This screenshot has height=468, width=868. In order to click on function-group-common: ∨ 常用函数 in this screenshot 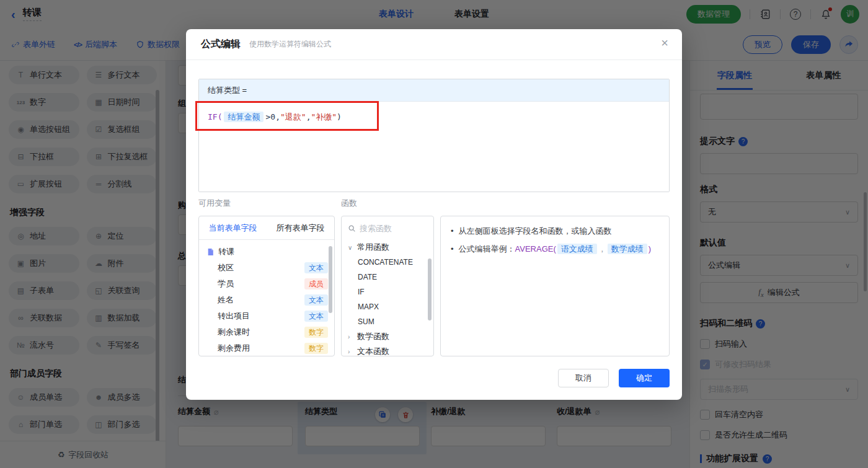, I will do `click(388, 247)`.